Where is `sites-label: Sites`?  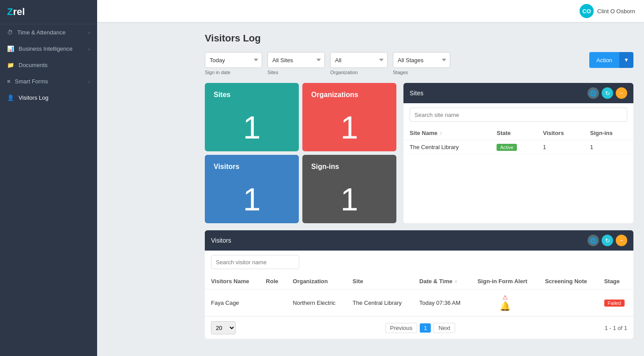
sites-label: Sites is located at coordinates (296, 72).